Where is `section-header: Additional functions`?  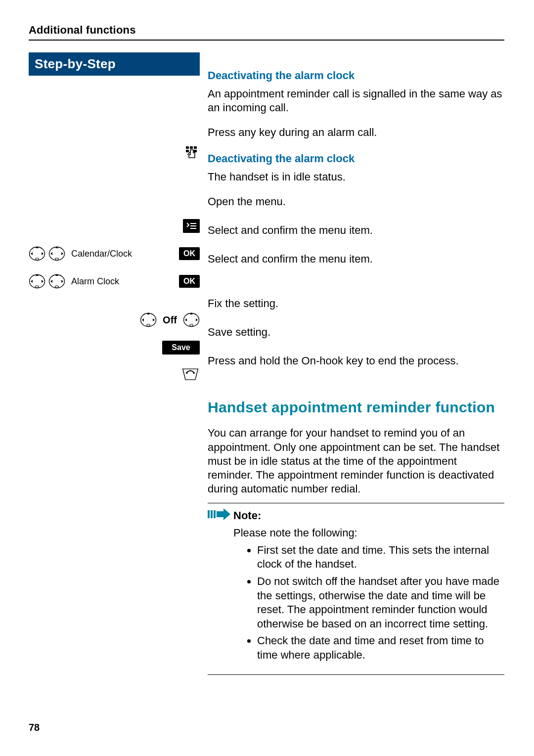
section-header: Additional functions is located at coordinates (267, 30).